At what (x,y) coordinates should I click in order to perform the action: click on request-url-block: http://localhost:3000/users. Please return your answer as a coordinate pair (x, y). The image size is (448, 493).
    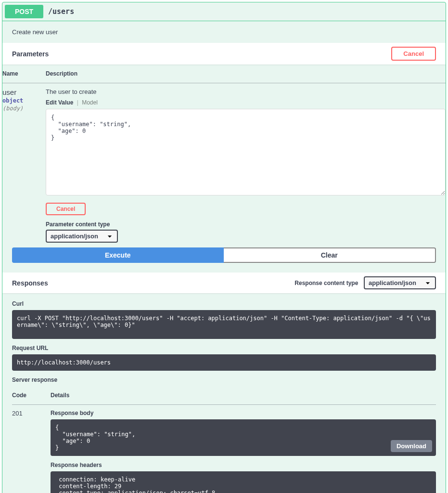
    Looking at the image, I should click on (224, 363).